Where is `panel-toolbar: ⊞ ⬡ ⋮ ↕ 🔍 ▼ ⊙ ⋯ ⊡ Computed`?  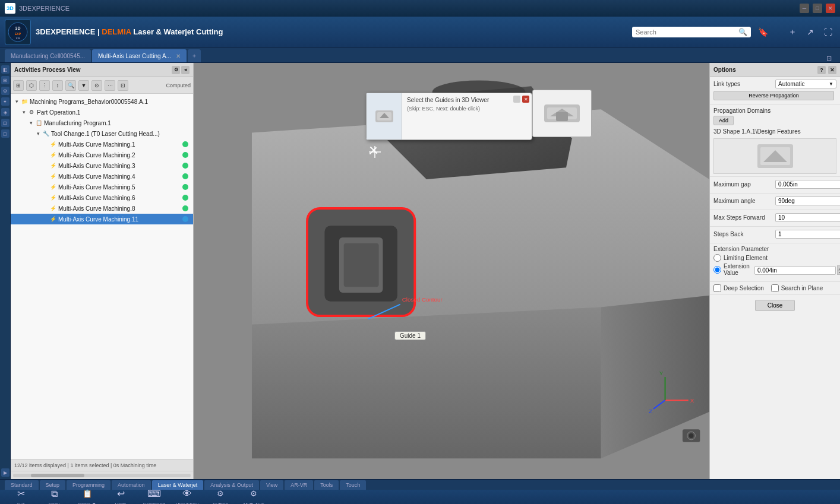 panel-toolbar: ⊞ ⬡ ⋮ ↕ 🔍 ▼ ⊙ ⋯ ⊡ Computed is located at coordinates (102, 85).